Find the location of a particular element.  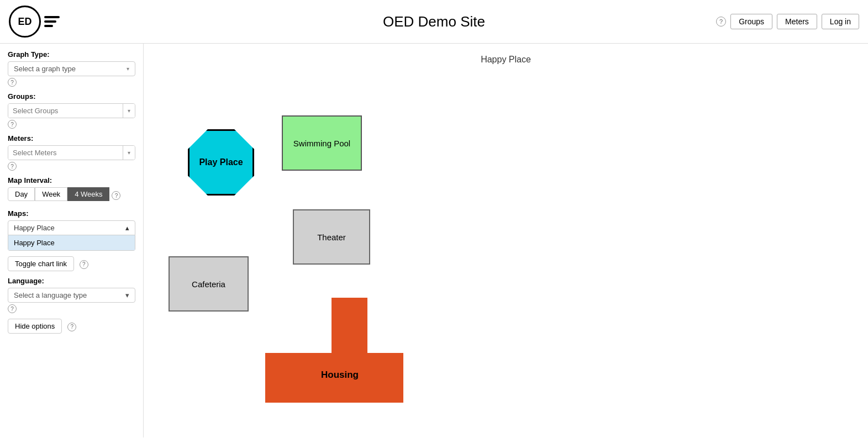

maps-label: Maps: is located at coordinates (72, 213).